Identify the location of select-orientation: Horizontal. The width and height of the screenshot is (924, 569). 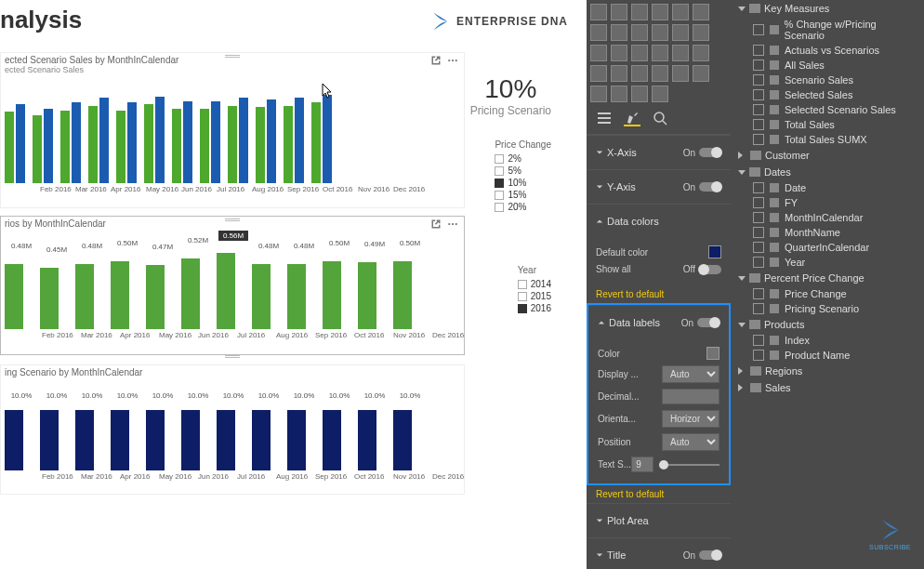
(691, 418).